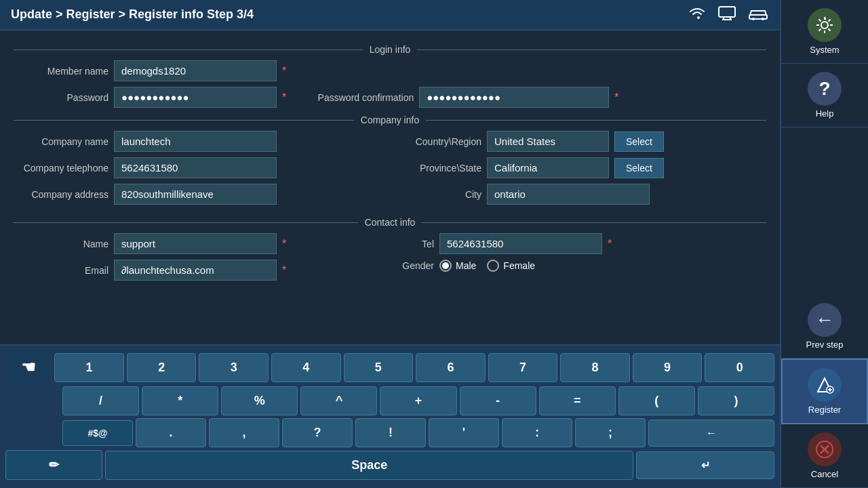 The height and width of the screenshot is (488, 868). What do you see at coordinates (54, 465) in the screenshot?
I see `pencil-key: ✏` at bounding box center [54, 465].